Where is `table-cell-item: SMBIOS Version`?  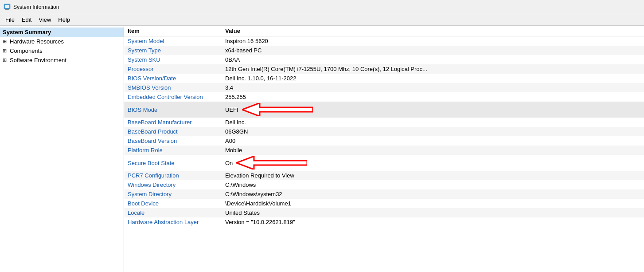 table-cell-item: SMBIOS Version is located at coordinates (173, 88).